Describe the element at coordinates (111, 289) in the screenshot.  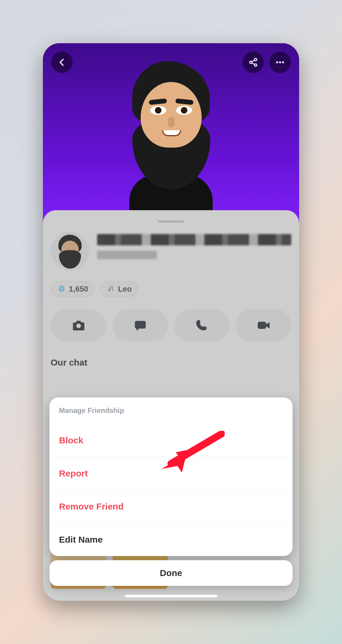
I see `leo-zodiac-icon` at that location.